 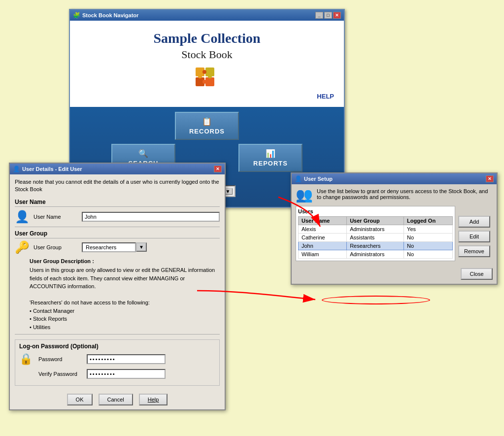 I want to click on user-setup-window: 👤 User Setup ✕ 👥 Use the list below to g…, so click(x=394, y=229).